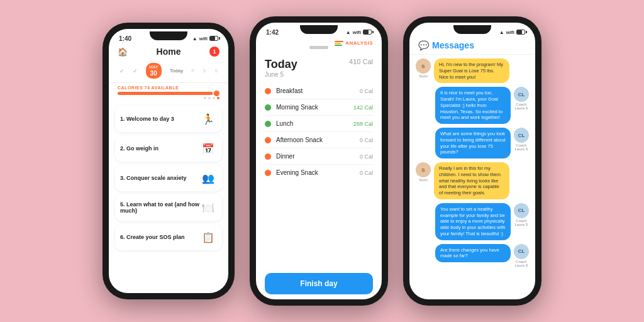 This screenshot has height=322, width=644. Describe the element at coordinates (160, 148) in the screenshot. I see `task-label-2: 2. Go weigh in` at that location.